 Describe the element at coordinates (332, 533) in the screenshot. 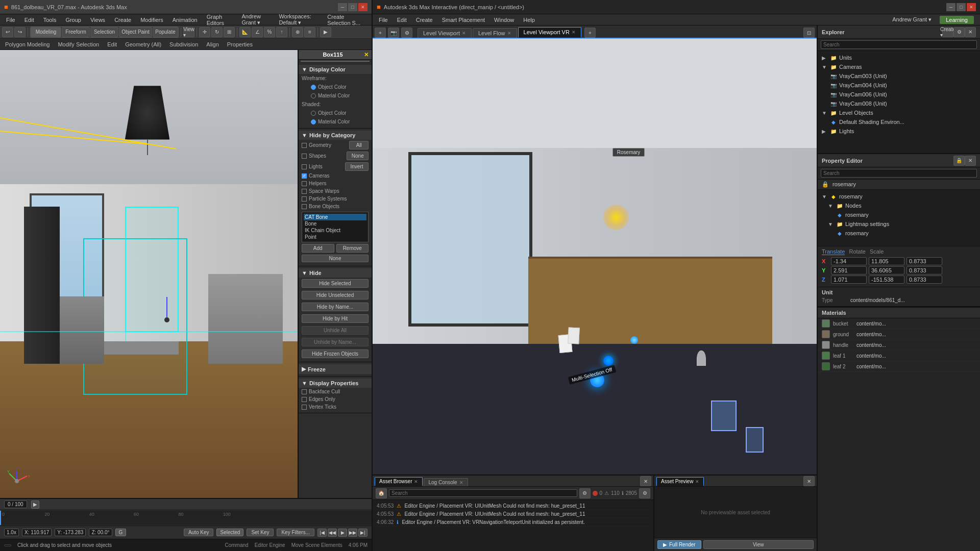

I see `prev-key-btn: ◀◀` at that location.